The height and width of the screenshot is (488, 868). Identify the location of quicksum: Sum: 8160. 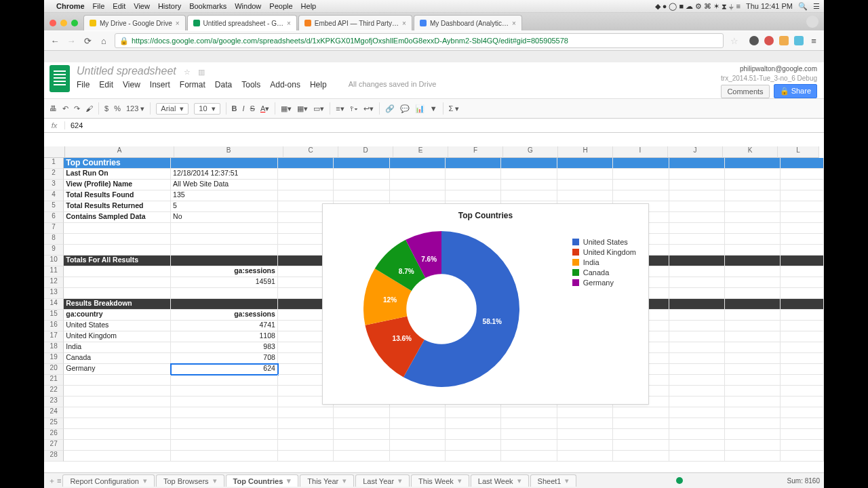
(804, 481).